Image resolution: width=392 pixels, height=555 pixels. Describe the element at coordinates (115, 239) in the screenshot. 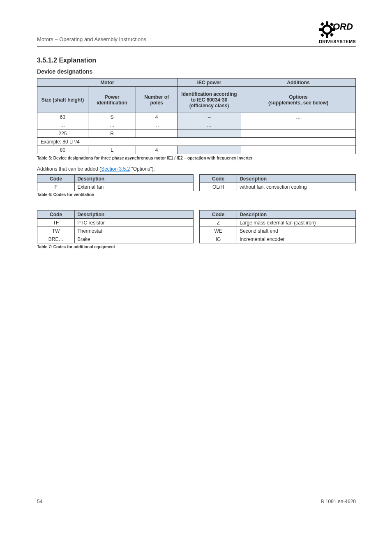

I see `table-row: BRE…Brake` at that location.